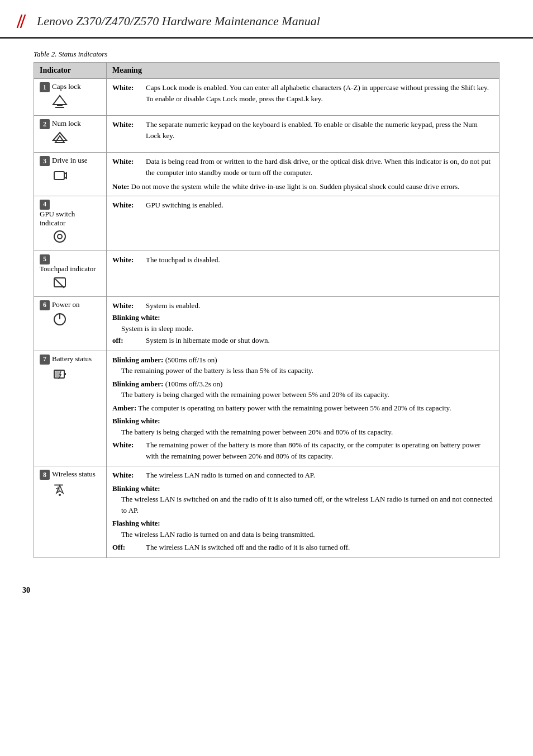  What do you see at coordinates (70, 323) in the screenshot?
I see `indicator-cell-6: 6Power on` at bounding box center [70, 323].